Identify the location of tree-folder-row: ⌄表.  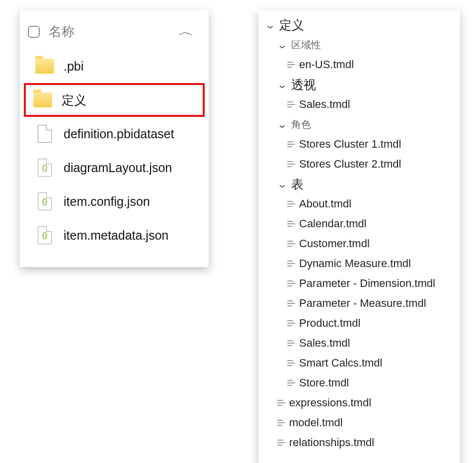
(359, 184).